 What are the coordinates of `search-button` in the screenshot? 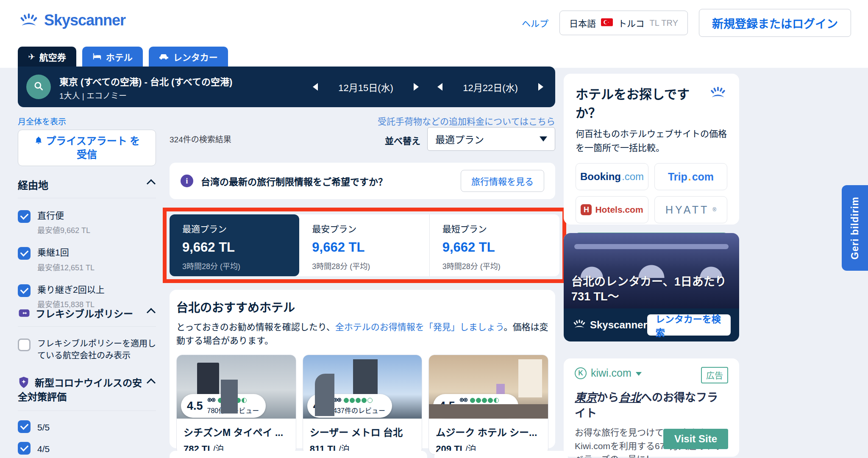 It's located at (39, 87).